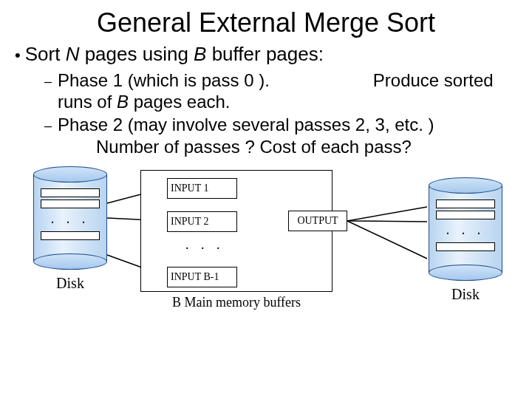 The image size is (532, 399). Describe the element at coordinates (46, 54) in the screenshot. I see `text-part: Sort` at that location.